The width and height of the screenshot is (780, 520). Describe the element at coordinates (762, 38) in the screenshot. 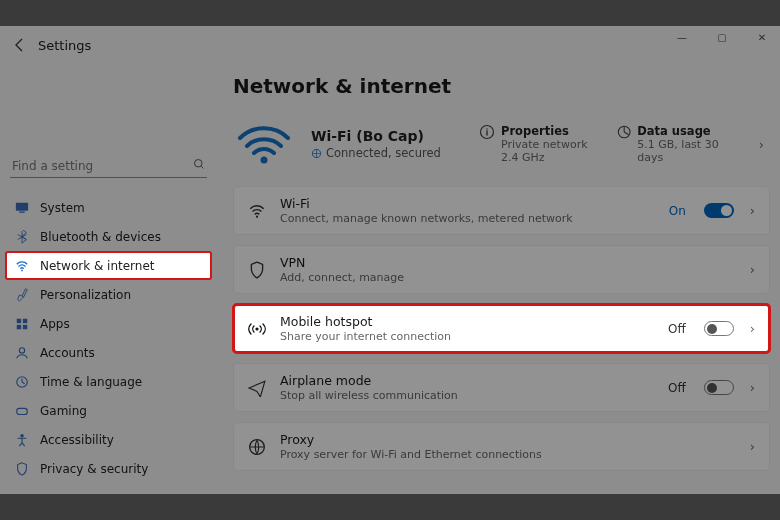

I see `window-close-button: ✕` at that location.